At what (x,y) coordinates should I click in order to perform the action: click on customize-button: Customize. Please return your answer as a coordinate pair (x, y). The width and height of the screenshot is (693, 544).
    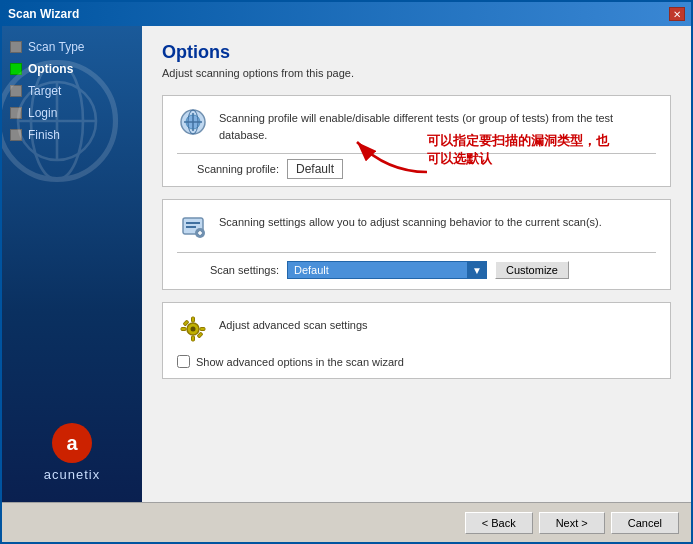
    Looking at the image, I should click on (532, 270).